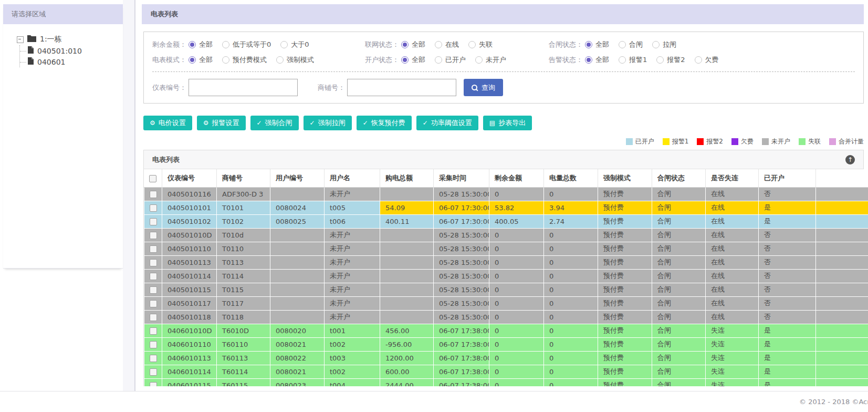 Image resolution: width=868 pixels, height=412 pixels. Describe the element at coordinates (631, 45) in the screenshot. I see `radio-option: 合闸` at that location.